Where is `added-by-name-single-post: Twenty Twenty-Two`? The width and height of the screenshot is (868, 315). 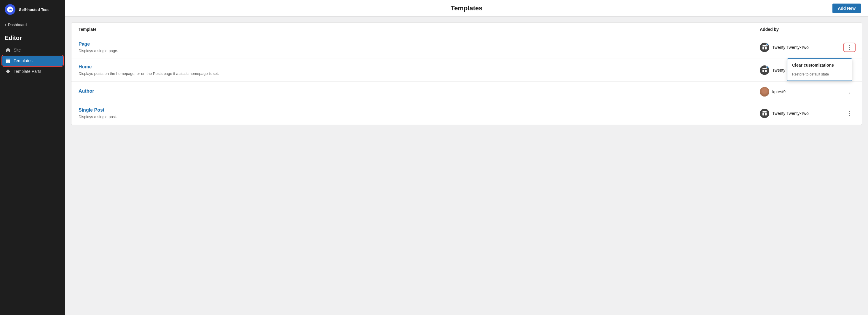 added-by-name-single-post: Twenty Twenty-Two is located at coordinates (790, 113).